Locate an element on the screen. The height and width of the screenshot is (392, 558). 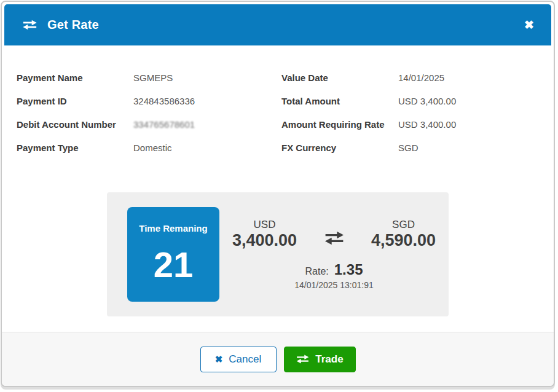
field-label: Value Date is located at coordinates (340, 78).